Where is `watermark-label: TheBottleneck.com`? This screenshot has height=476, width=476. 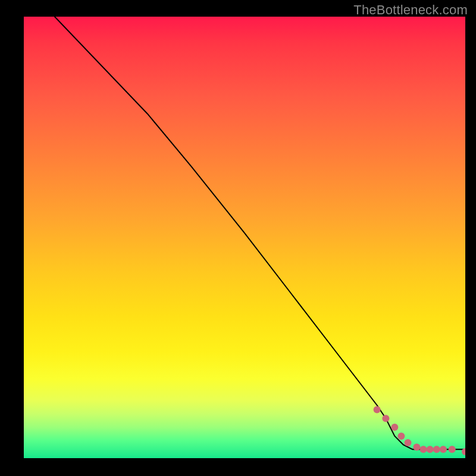 watermark-label: TheBottleneck.com is located at coordinates (411, 10).